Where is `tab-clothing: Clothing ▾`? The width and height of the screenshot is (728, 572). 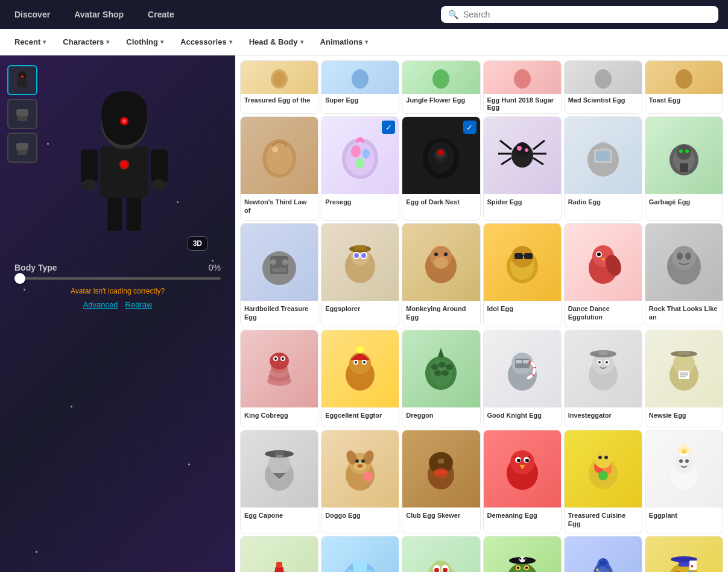
tab-clothing: Clothing ▾ is located at coordinates (145, 42).